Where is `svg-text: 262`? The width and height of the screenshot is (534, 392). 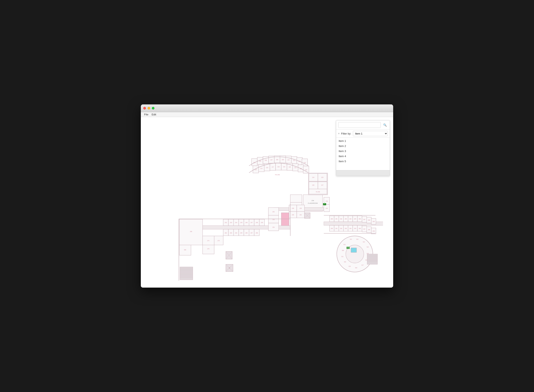
svg-text: 262 is located at coordinates (226, 233).